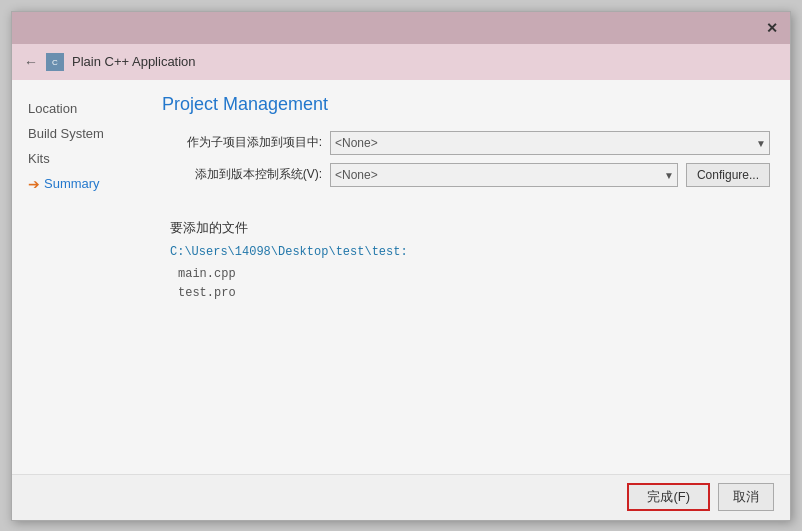 The image size is (802, 531). I want to click on vcs-select: <None>, so click(504, 175).